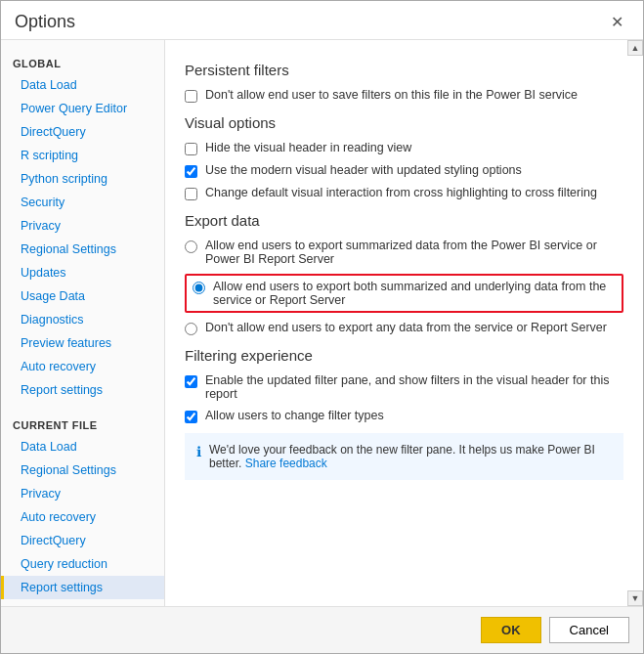 Image resolution: width=644 pixels, height=654 pixels. I want to click on export-radio2-highlighted: Allow end users to export both summarize…, so click(405, 293).